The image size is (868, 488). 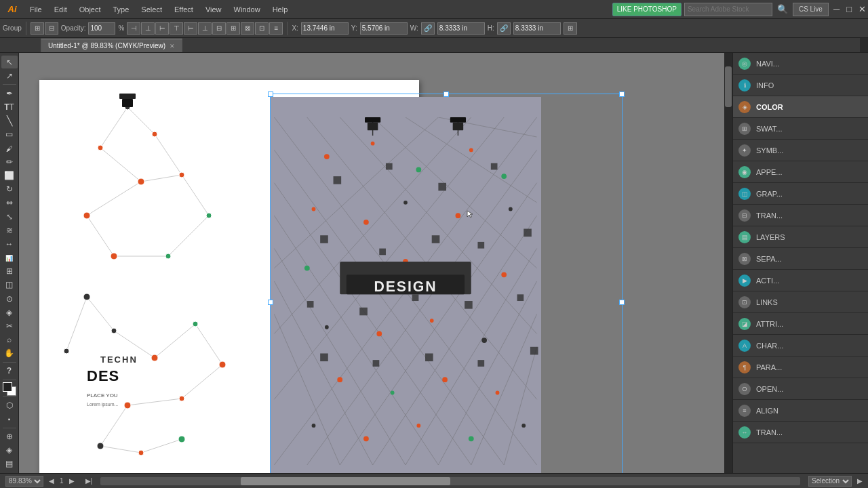 I want to click on distribute2-icon: ⊞, so click(x=233, y=28).